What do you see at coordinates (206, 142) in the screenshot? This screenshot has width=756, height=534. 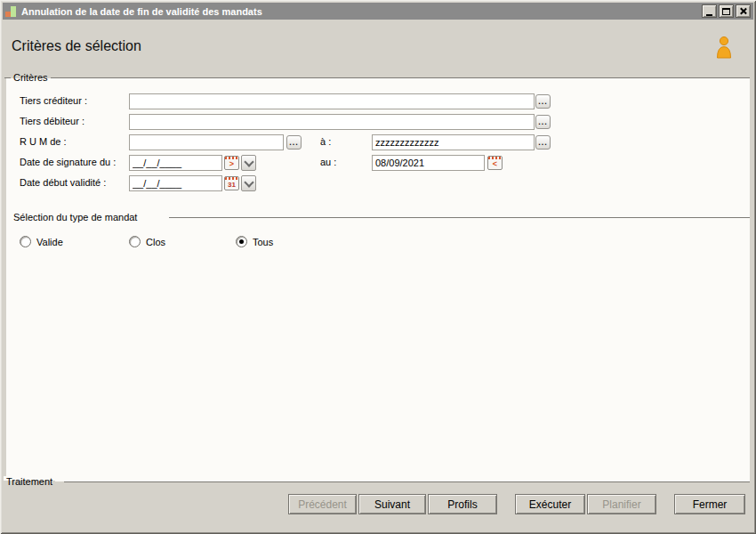 I see `rum-de-input` at bounding box center [206, 142].